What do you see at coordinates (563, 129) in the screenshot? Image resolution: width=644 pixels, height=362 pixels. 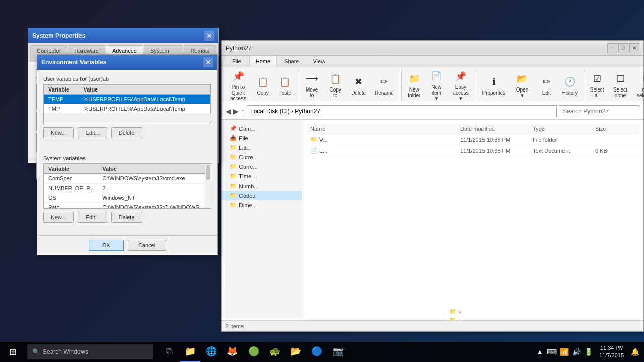 I see `col-type: Type` at bounding box center [563, 129].